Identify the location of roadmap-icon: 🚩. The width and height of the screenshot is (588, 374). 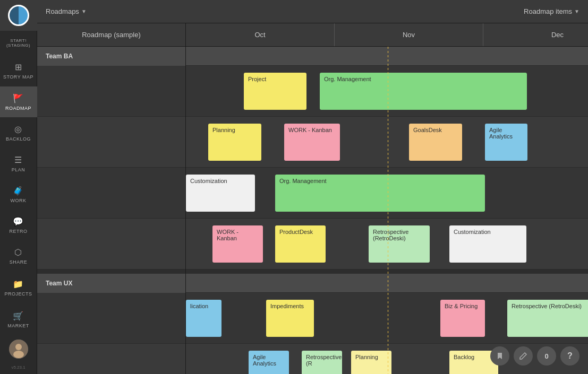
(18, 99).